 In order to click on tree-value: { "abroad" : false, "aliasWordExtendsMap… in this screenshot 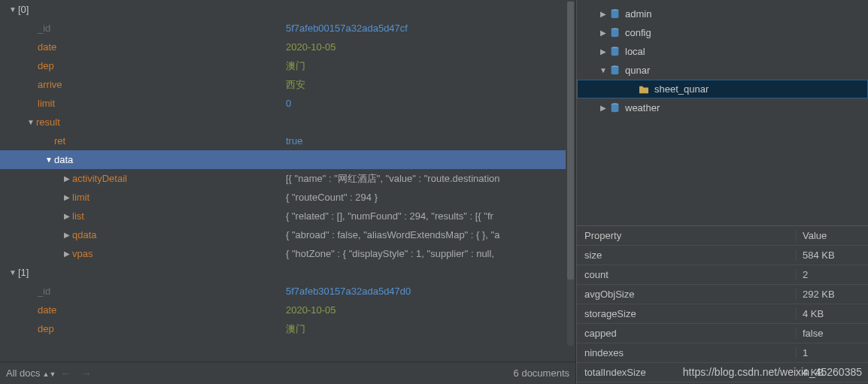, I will do `click(430, 234)`.